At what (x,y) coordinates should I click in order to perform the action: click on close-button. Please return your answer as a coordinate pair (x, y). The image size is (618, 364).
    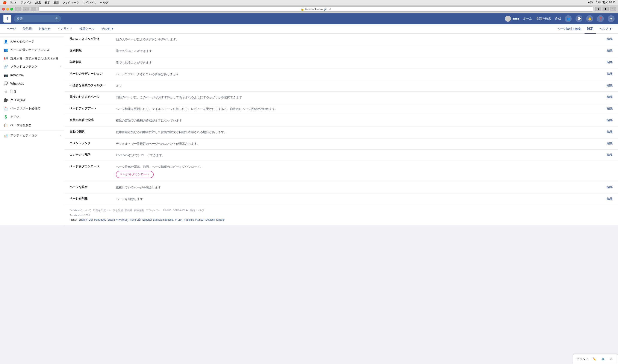
    Looking at the image, I should click on (3, 9).